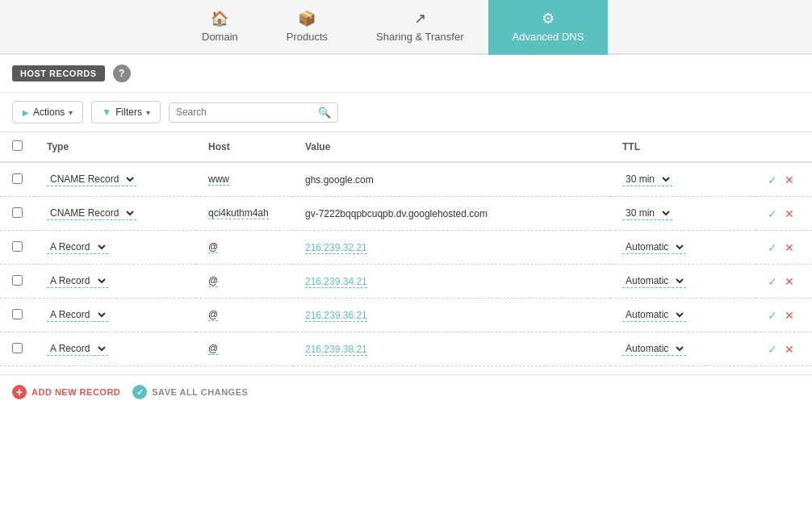  Describe the element at coordinates (452, 248) in the screenshot. I see `row-value-cell: 216.239.32.21` at that location.